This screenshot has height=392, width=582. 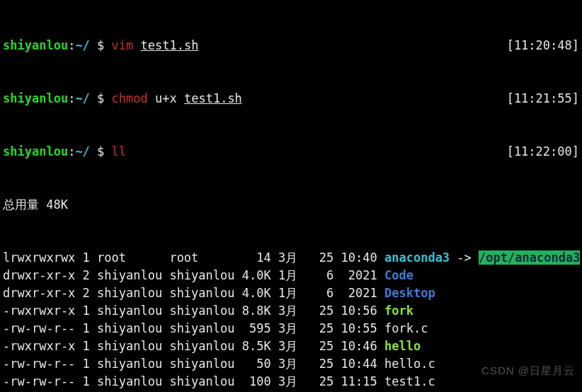 I want to click on cmd-ll: ll, so click(x=119, y=151).